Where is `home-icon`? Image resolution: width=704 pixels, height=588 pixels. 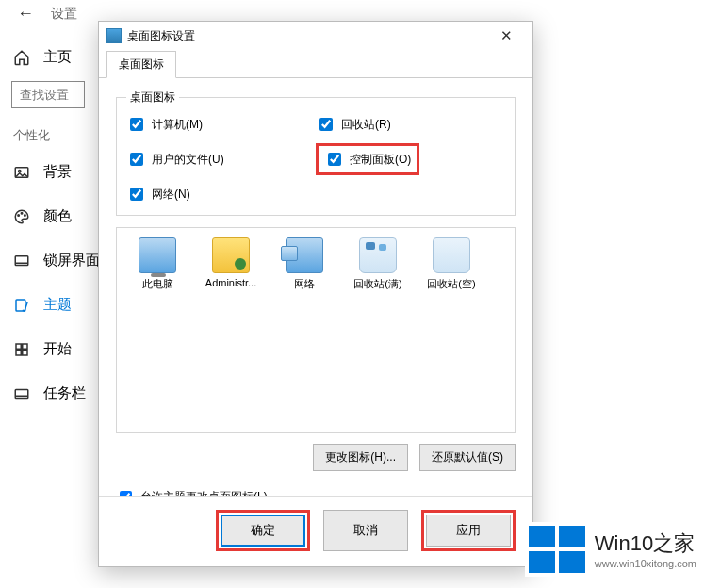 home-icon is located at coordinates (22, 57).